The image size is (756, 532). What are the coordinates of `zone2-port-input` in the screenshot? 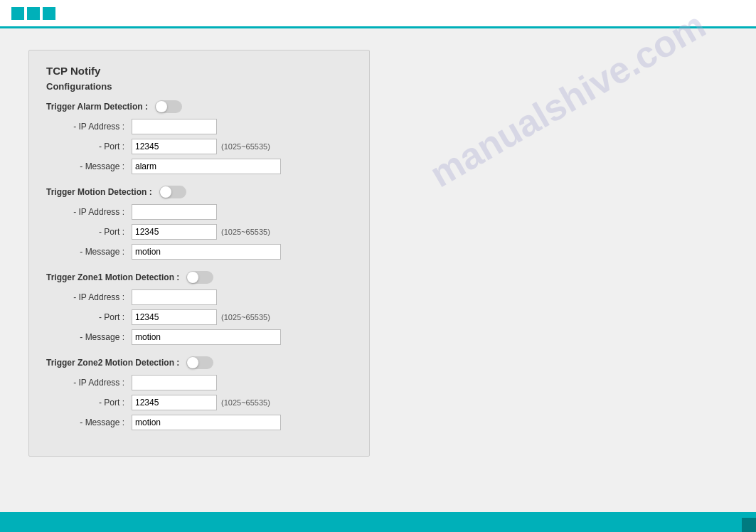 It's located at (174, 403).